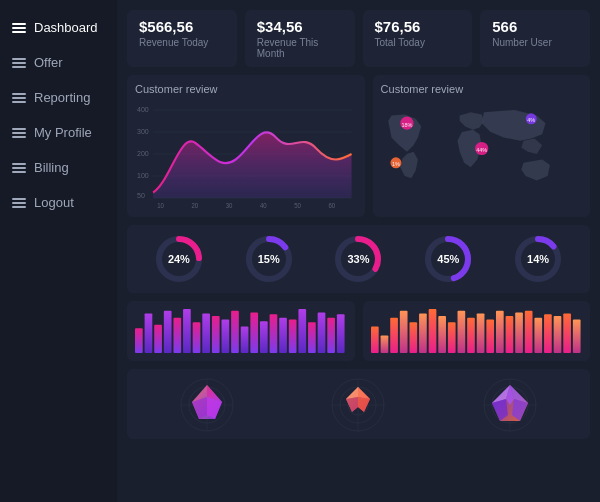 The image size is (600, 502). Describe the element at coordinates (246, 154) in the screenshot. I see `line-chart: 400 300 200 100 50 10 20 30 40 50 60` at that location.